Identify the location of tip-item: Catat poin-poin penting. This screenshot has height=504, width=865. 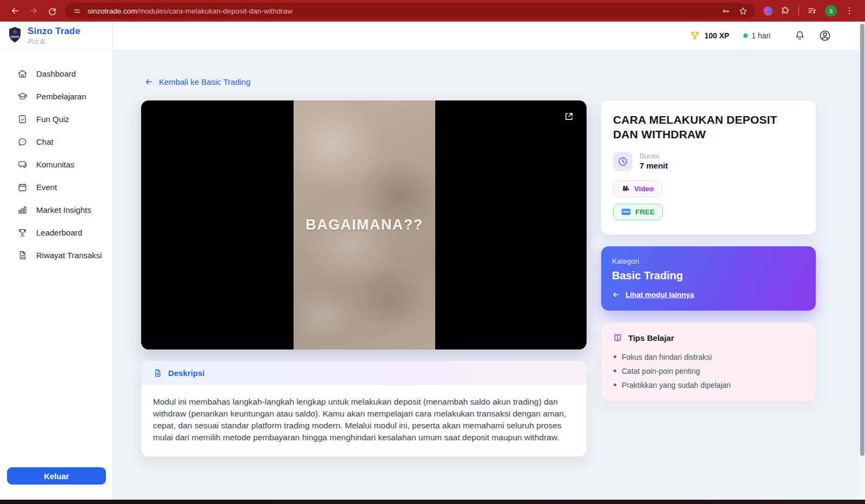
(708, 371).